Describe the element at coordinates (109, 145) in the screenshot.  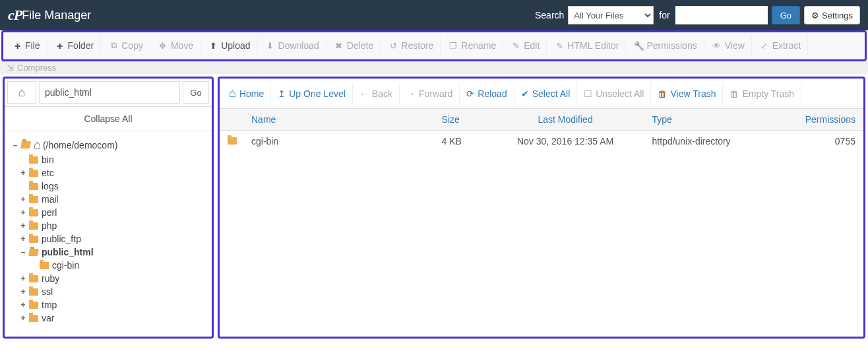
I see `tree-root: – (/home/democom)` at that location.